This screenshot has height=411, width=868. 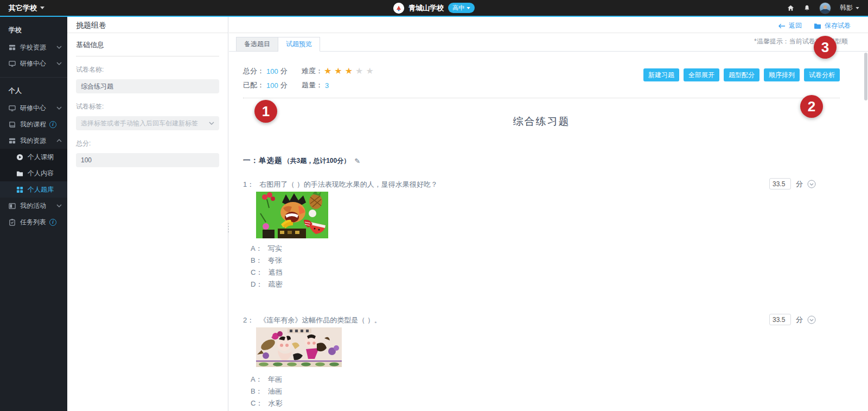 I want to click on sidebar-item-label: 任务列表, so click(x=33, y=223).